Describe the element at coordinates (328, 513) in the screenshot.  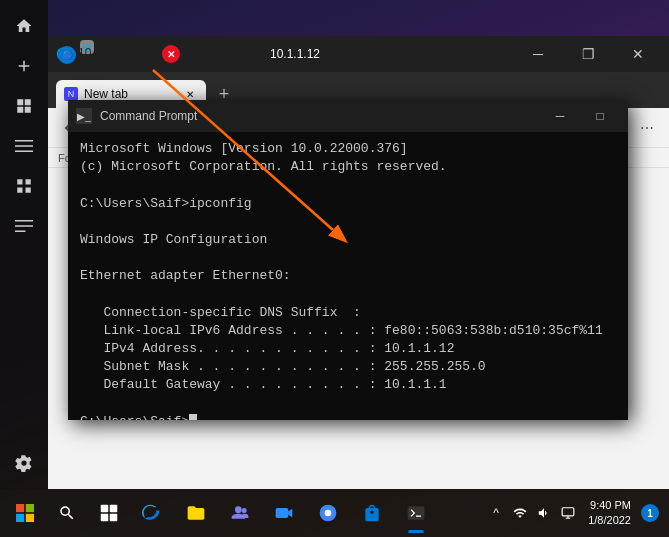
I see `browser2-taskbar-icon` at that location.